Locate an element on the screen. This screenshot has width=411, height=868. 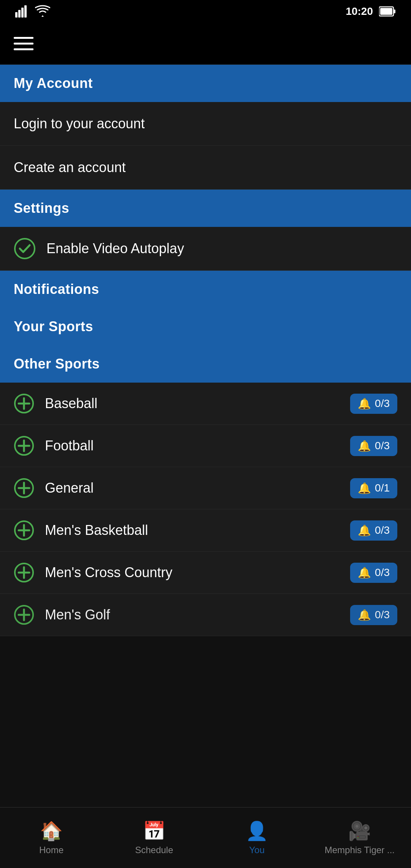
login-item: Login to your account is located at coordinates (206, 124).